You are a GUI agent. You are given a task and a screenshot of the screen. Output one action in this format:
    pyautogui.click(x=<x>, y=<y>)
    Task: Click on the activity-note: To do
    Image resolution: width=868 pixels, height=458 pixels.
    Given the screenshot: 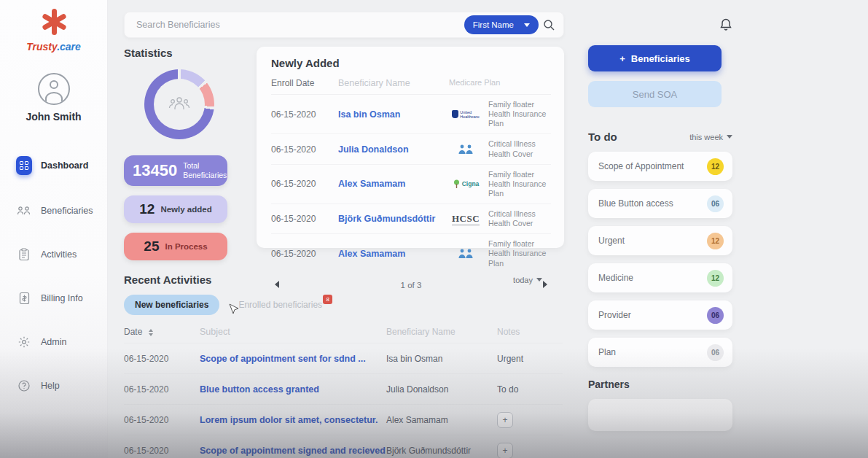 What is the action you would take?
    pyautogui.click(x=530, y=389)
    